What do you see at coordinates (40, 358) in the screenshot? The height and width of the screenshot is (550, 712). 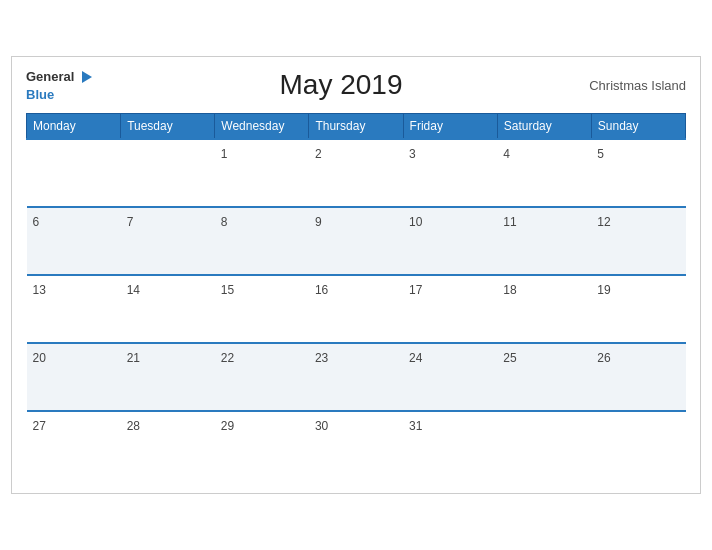 I see `day-number: 20` at bounding box center [40, 358].